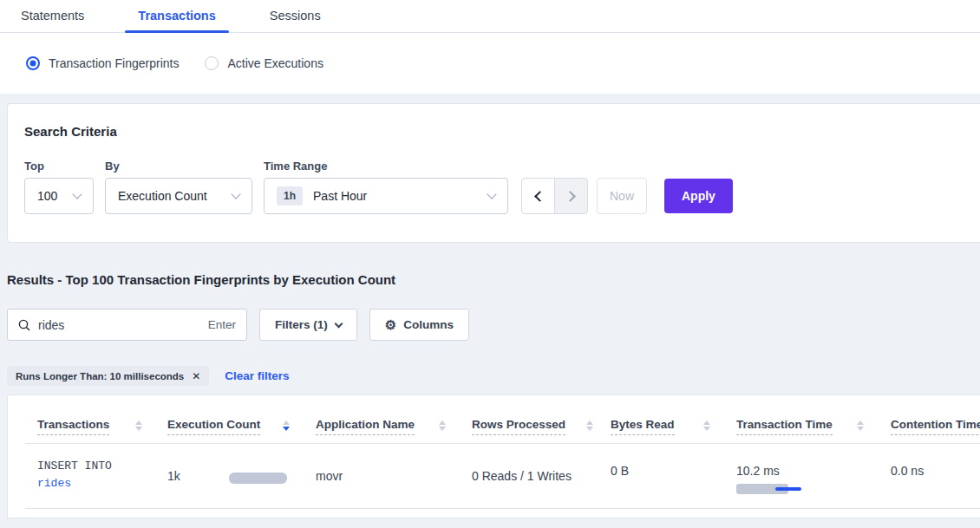 The height and width of the screenshot is (528, 980). What do you see at coordinates (493, 324) in the screenshot?
I see `results-controls: Enter Filters (1) ⚙ Columns` at bounding box center [493, 324].